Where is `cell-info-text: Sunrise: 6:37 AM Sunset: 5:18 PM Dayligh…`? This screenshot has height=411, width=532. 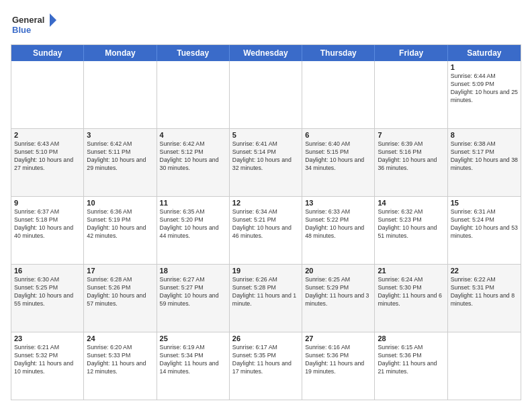 cell-info-text: Sunrise: 6:37 AM Sunset: 5:18 PM Dayligh… is located at coordinates (47, 224).